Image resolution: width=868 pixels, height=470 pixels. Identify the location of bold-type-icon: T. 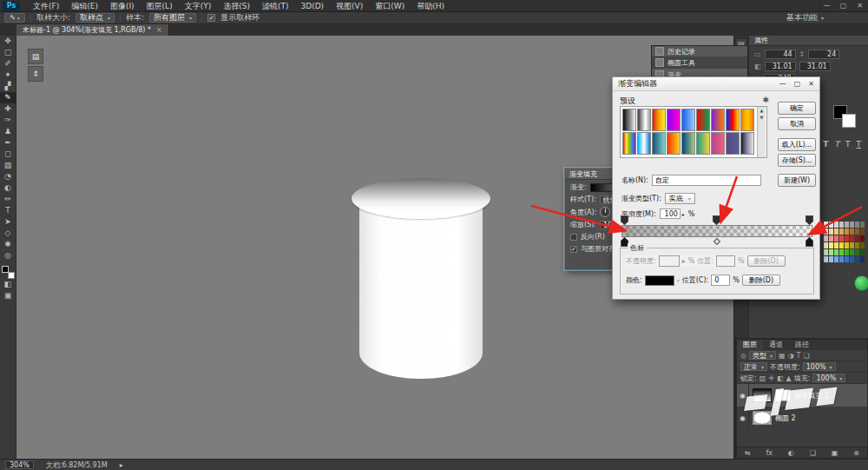
(825, 144).